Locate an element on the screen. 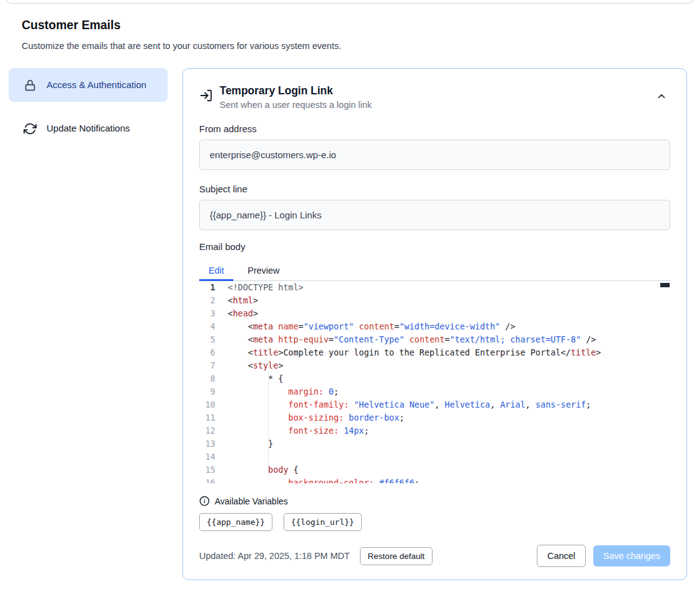 Image resolution: width=700 pixels, height=608 pixels. code-line: 16 background-color: #f6f6f6; is located at coordinates (434, 480).